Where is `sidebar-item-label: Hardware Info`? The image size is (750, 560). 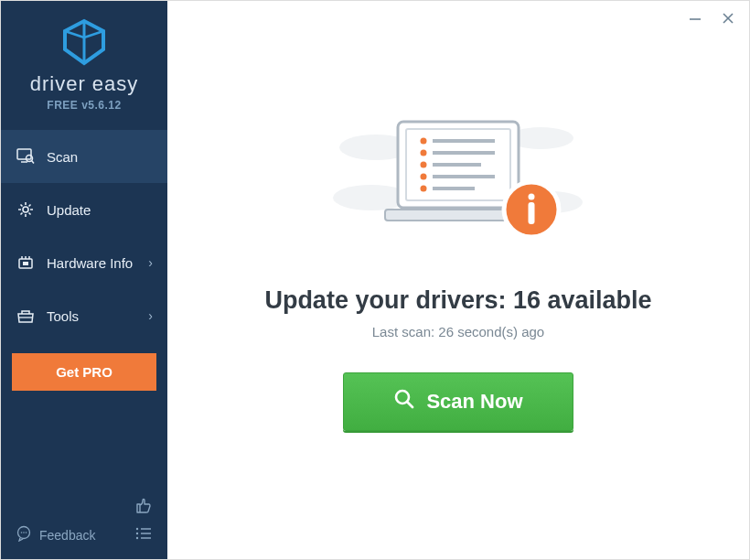 sidebar-item-label: Hardware Info is located at coordinates (90, 264).